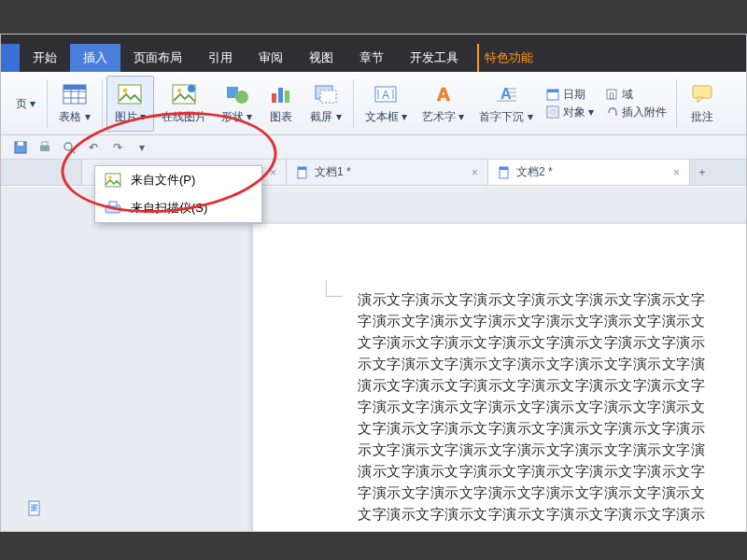  Describe the element at coordinates (75, 104) in the screenshot. I see `table-button: 表格 ▾` at that location.